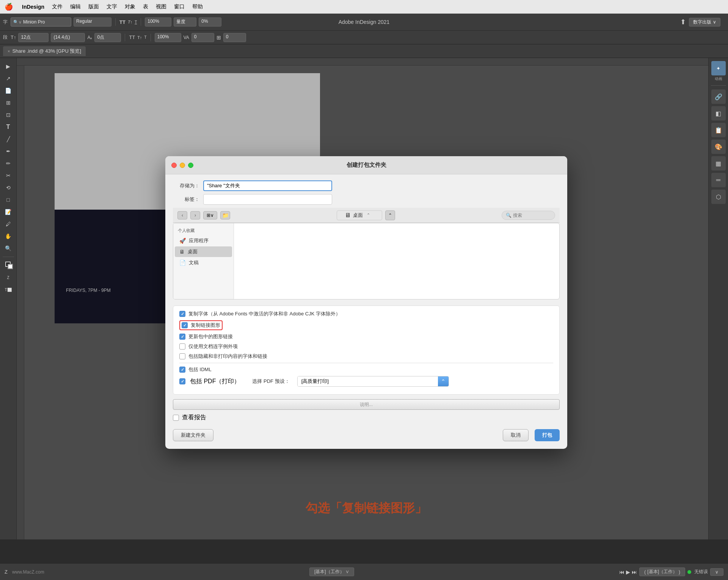 This screenshot has width=728, height=580. I want to click on tool-transform: ⟲, so click(8, 188).